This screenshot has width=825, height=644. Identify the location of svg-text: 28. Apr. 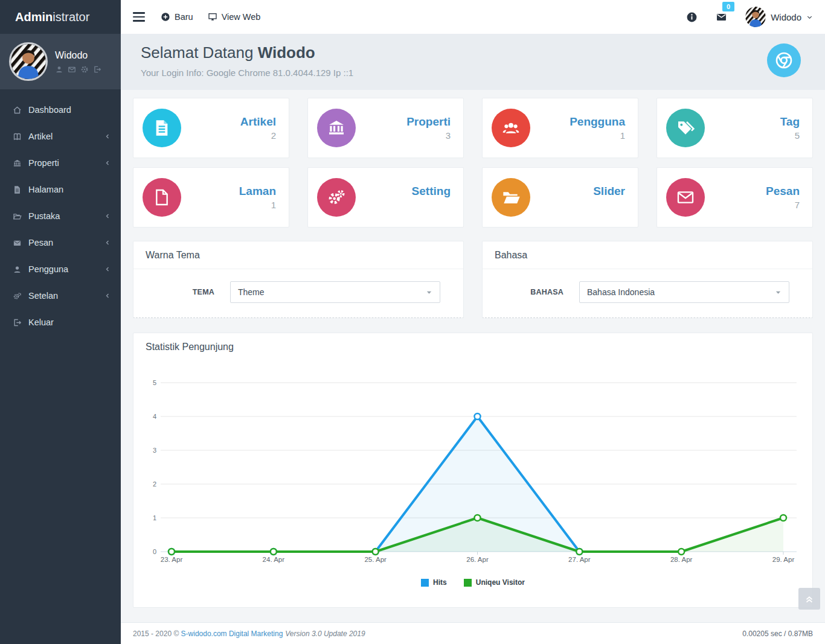
(681, 560).